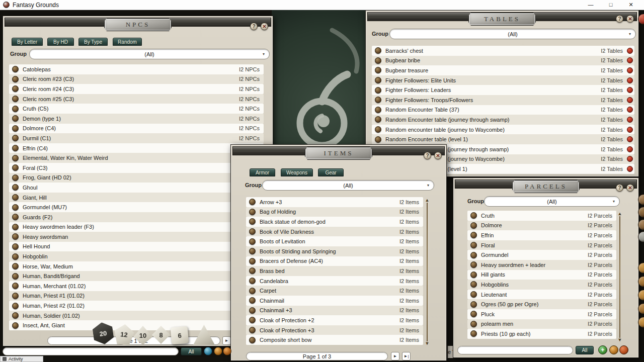  Describe the element at coordinates (503, 61) in the screenshot. I see `list-item: Bugbear bribeI2 Tables` at that location.